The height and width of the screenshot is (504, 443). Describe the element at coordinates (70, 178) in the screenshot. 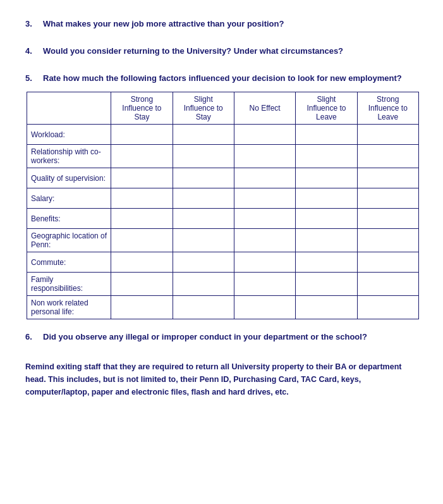

I see `row-label: Quality of supervision:` at that location.